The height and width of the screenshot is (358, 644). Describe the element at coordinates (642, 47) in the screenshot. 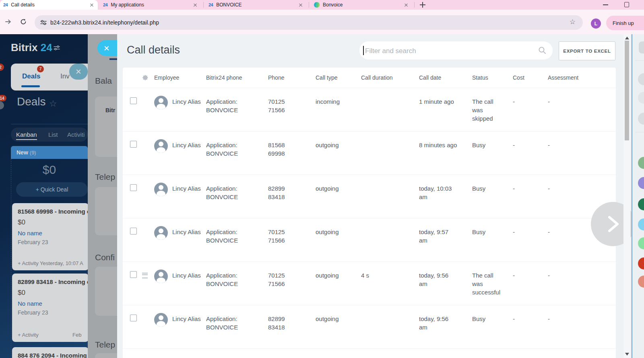

I see `widget-collapse-button` at that location.